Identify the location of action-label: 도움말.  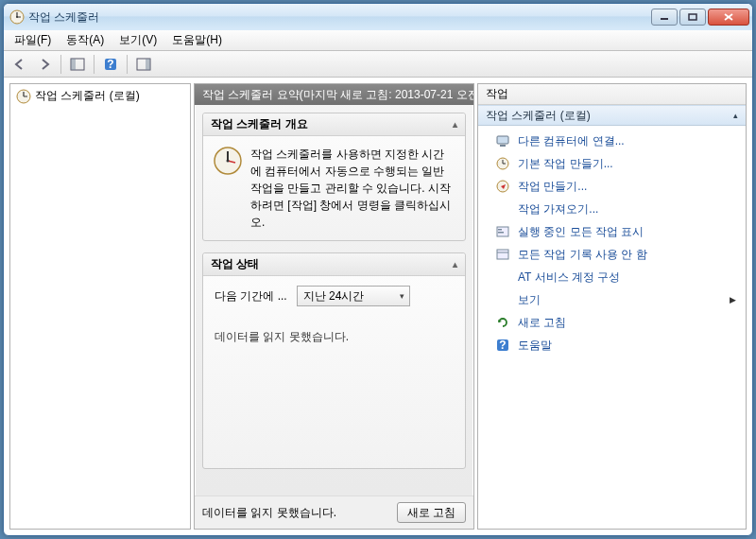
(535, 346).